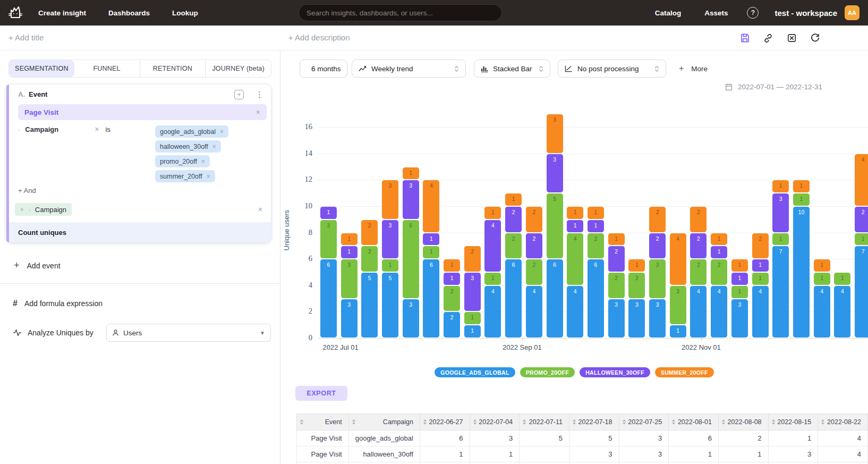 This screenshot has height=464, width=868. I want to click on bar-segment-google_ads_global: 6, so click(328, 299).